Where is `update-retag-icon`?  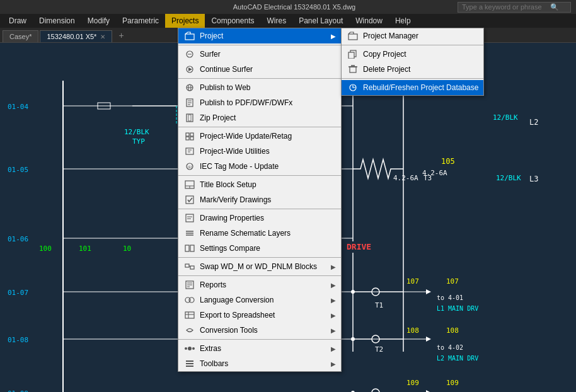
update-retag-icon is located at coordinates (190, 136).